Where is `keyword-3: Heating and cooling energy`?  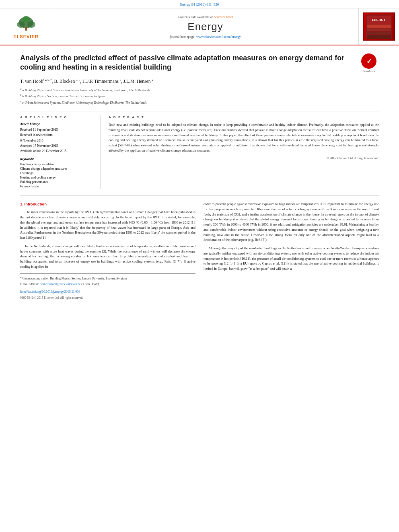 keyword-3: Heating and cooling energy is located at coordinates (57, 178).